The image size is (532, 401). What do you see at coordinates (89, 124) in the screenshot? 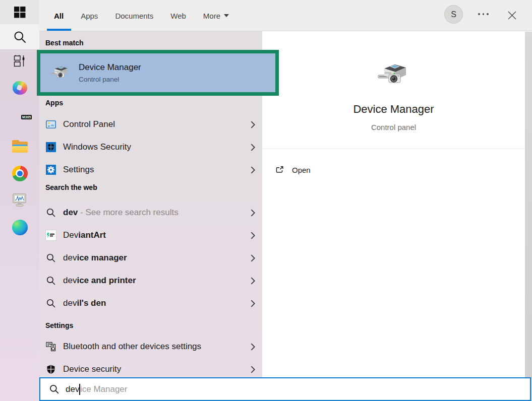
I see `result-label: Control Panel` at bounding box center [89, 124].